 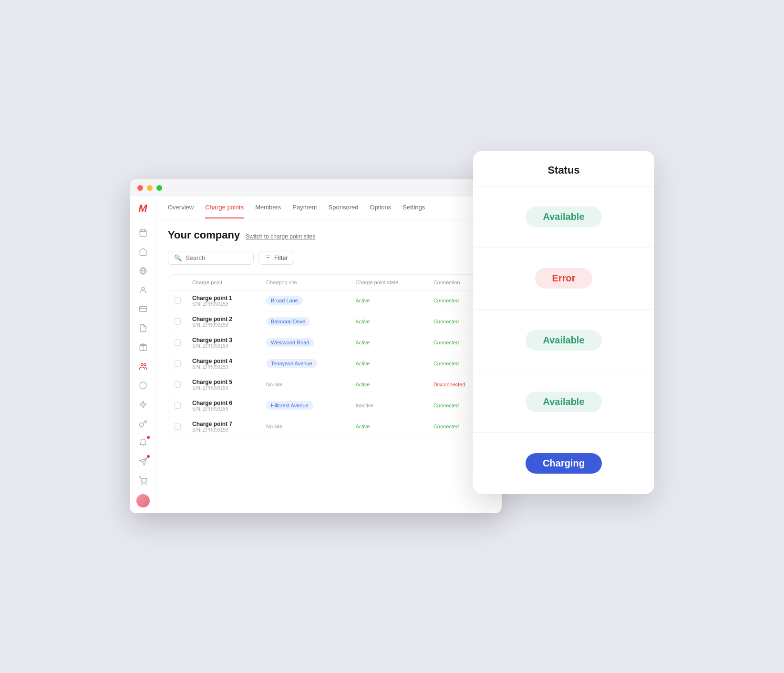 What do you see at coordinates (223, 403) in the screenshot?
I see `charge-point-name: Charge point 6` at bounding box center [223, 403].